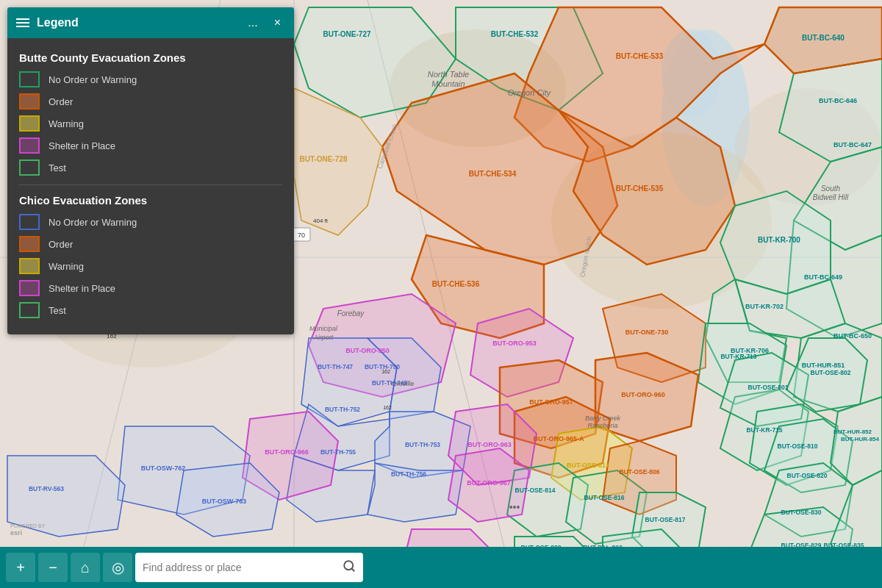 This screenshot has width=882, height=588. What do you see at coordinates (323, 329) in the screenshot?
I see `svg-text: Municipal` at bounding box center [323, 329].